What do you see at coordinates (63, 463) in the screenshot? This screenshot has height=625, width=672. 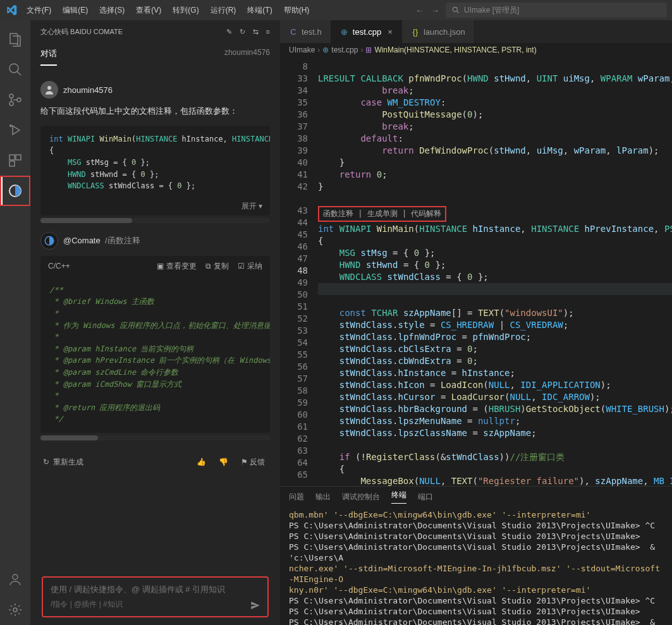 I see `regenerate-button: ↻ 重新生成` at bounding box center [63, 463].